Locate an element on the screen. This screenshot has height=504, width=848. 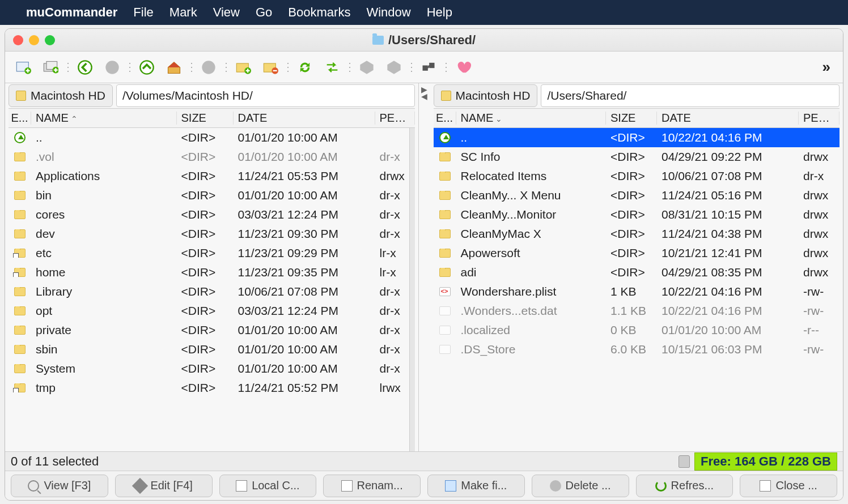
app-name: muCommander is located at coordinates (71, 12).